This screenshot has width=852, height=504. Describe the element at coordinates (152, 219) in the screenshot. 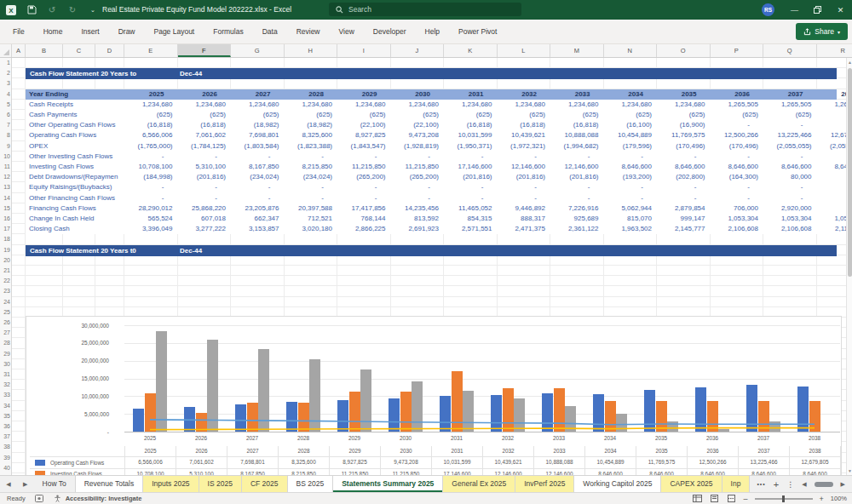

I see `cell: 565,524` at that location.